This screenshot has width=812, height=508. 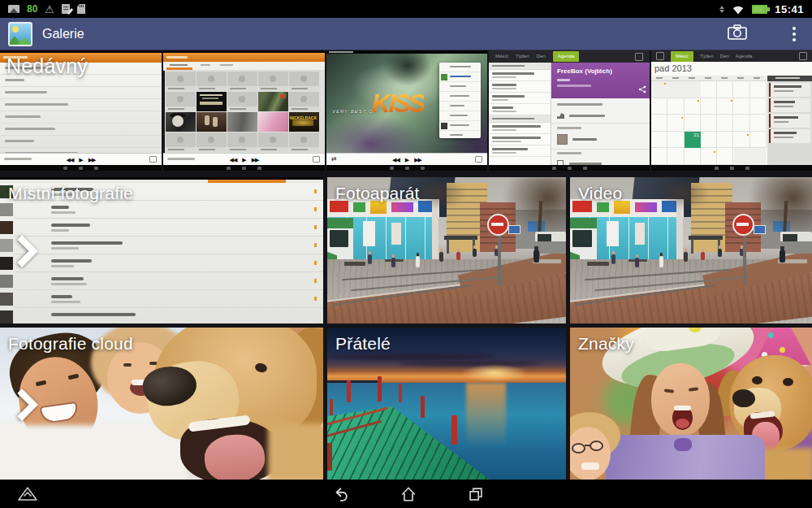 What do you see at coordinates (304, 122) in the screenshot?
I see `album-cover-nickelback: NICKELBACK` at bounding box center [304, 122].